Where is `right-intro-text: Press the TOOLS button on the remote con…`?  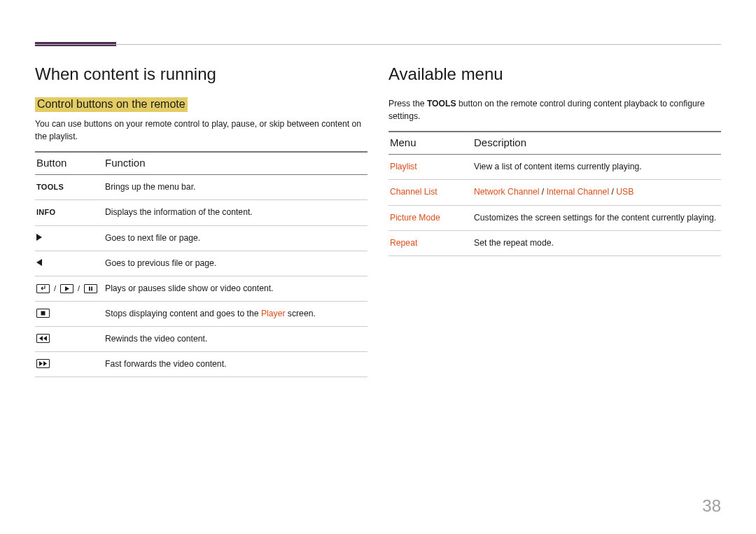 right-intro-text: Press the TOOLS button on the remote con… is located at coordinates (554, 111).